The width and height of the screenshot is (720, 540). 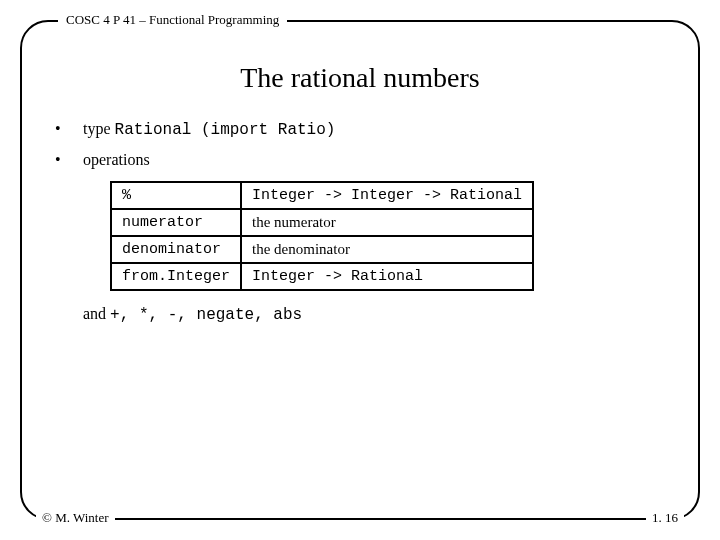 What do you see at coordinates (176, 276) in the screenshot?
I see `op-cell: from.Integer` at bounding box center [176, 276].